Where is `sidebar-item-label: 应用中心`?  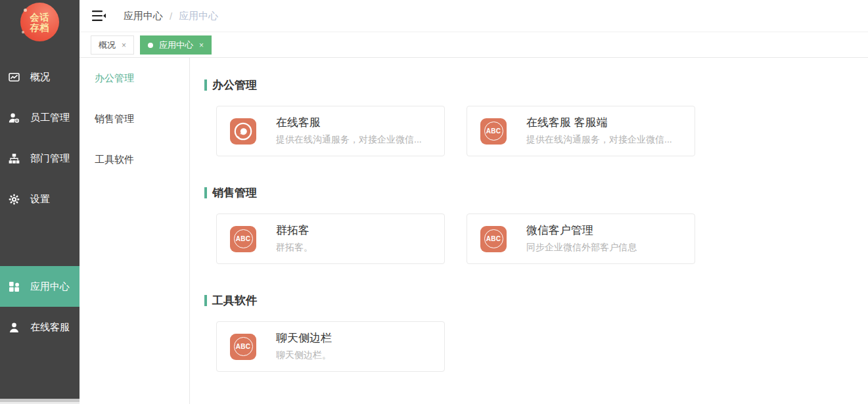
sidebar-item-label: 应用中心 is located at coordinates (50, 286).